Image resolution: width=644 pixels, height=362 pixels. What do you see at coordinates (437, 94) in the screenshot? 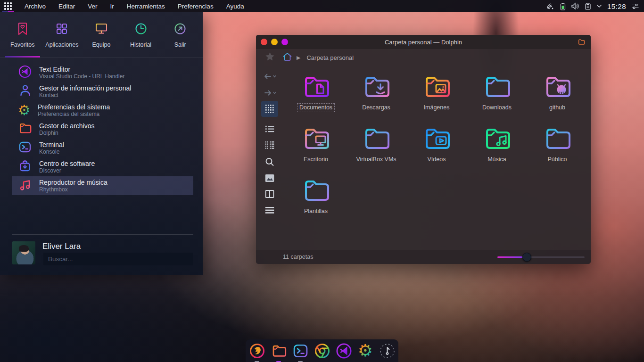
I see `folder-imagenes: Imágenes` at bounding box center [437, 94].